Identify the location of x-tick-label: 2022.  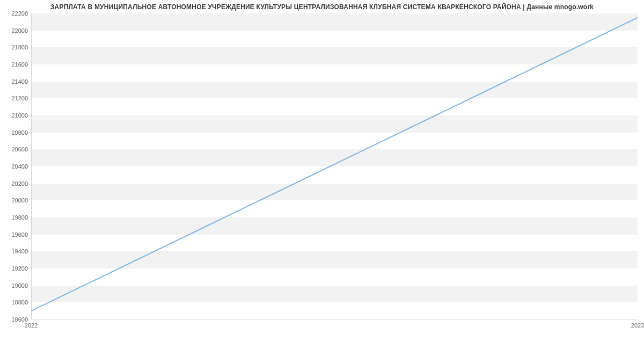
(31, 325).